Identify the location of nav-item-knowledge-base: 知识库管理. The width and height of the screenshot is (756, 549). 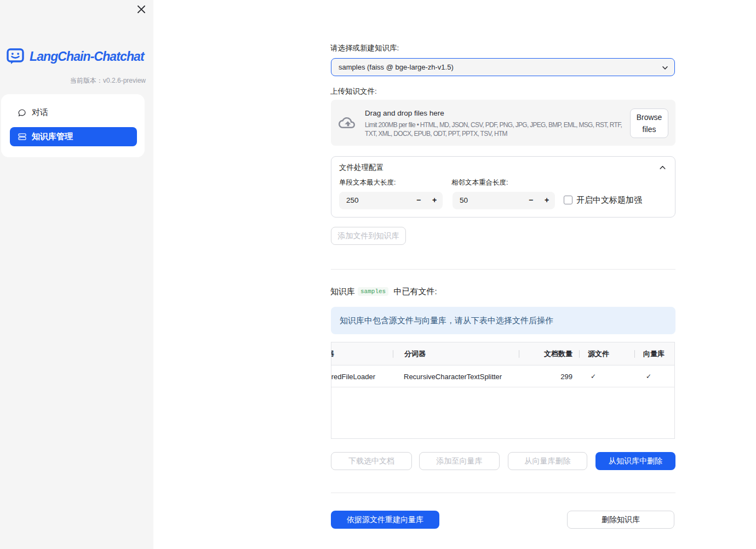
(73, 137).